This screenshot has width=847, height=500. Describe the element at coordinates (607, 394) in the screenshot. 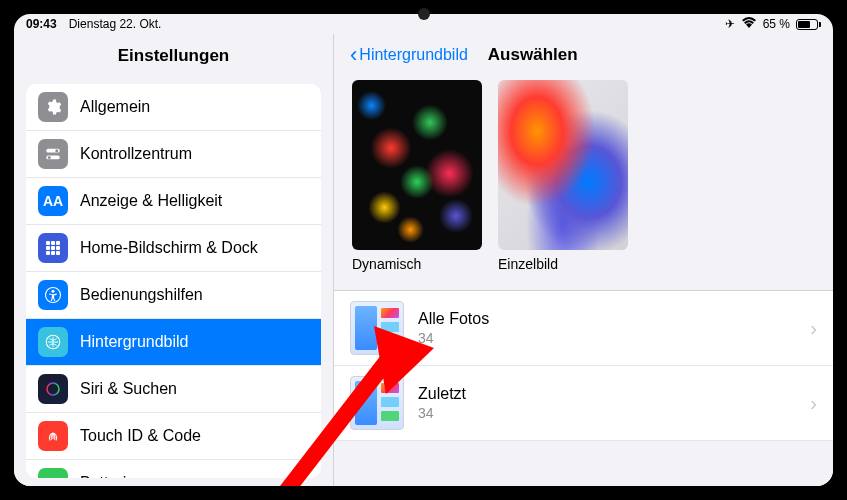

I see `album-name: Zuletzt` at that location.